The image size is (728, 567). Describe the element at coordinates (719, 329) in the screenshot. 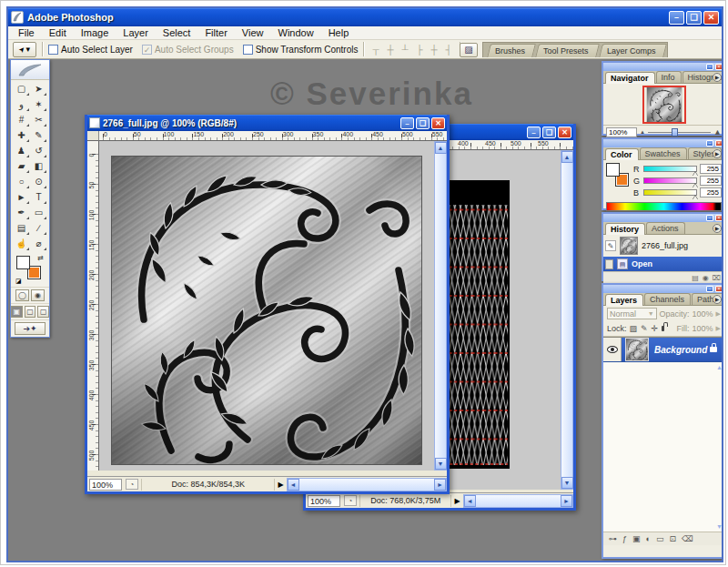

I see `fill-popup-icon: ▶` at that location.